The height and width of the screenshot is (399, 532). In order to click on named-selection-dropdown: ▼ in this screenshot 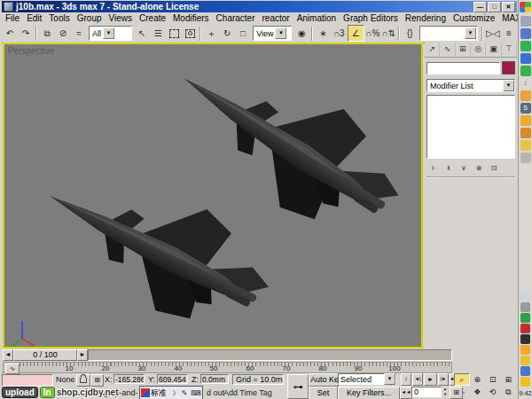, I will do `click(449, 34)`.